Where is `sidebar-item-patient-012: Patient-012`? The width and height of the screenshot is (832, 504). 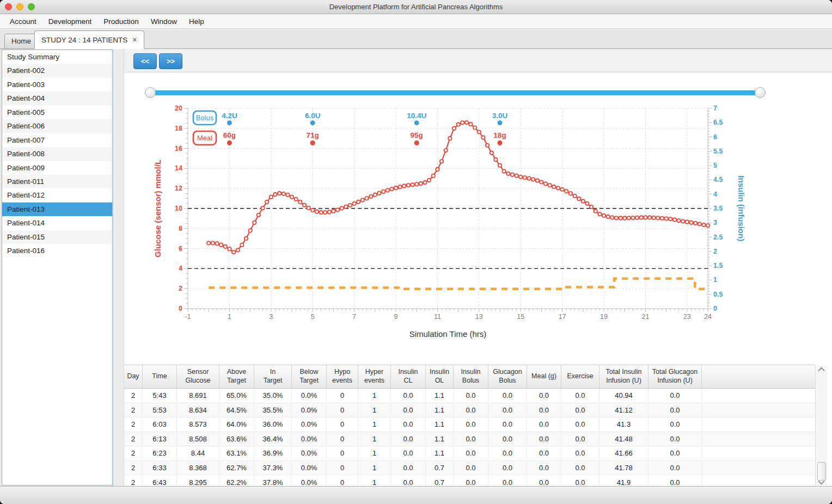
sidebar-item-patient-012: Patient-012 is located at coordinates (57, 195).